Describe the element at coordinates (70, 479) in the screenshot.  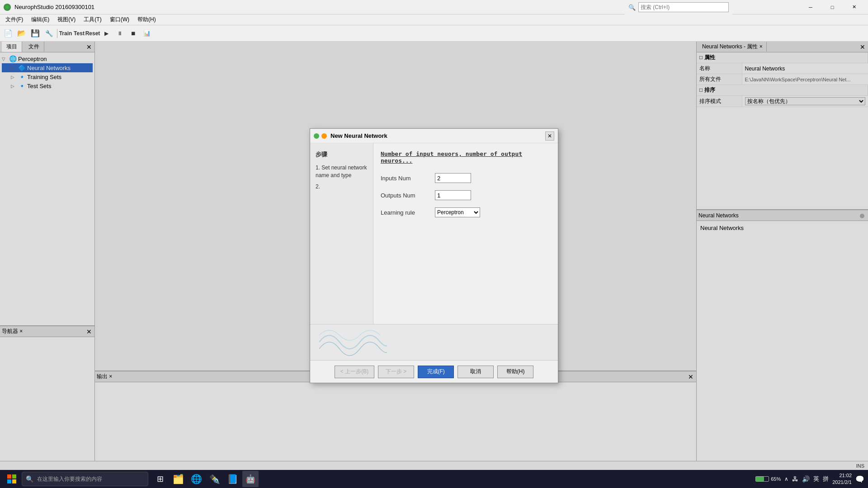
I see `taskbar-search-text: 在这里输入你要搜索的内容` at that location.